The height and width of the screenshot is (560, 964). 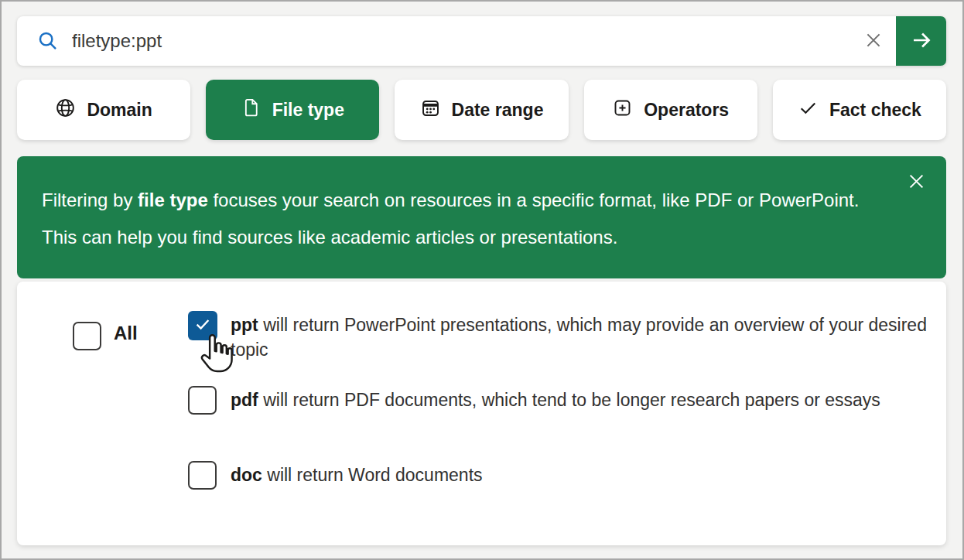 I want to click on all-checkbox-label: All, so click(x=125, y=333).